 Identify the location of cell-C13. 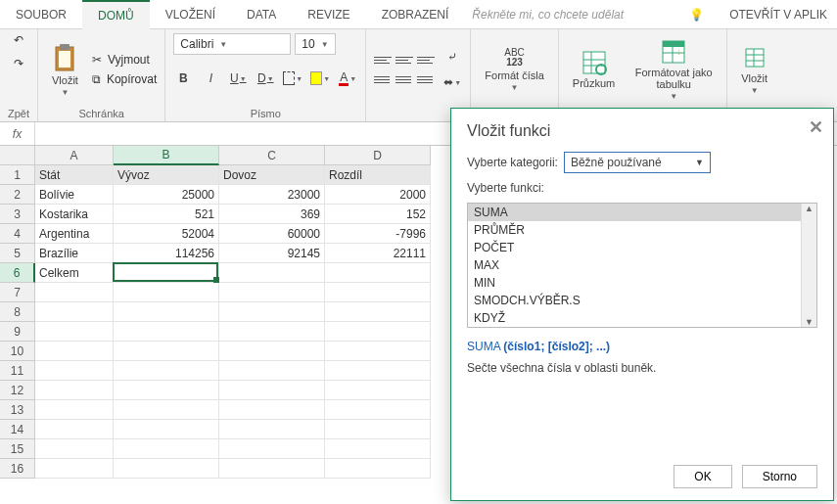
(272, 410).